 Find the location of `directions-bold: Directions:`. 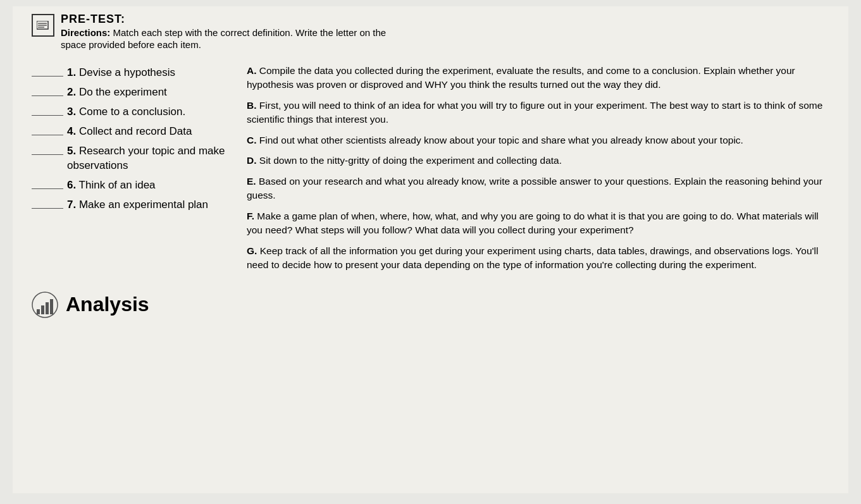

directions-bold: Directions: is located at coordinates (85, 33).